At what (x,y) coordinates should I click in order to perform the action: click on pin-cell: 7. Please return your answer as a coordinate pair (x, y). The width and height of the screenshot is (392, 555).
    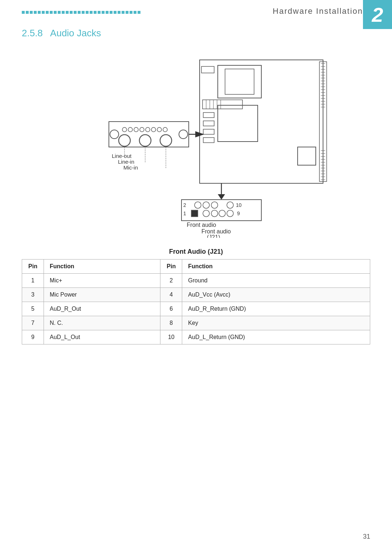
    Looking at the image, I should click on (33, 323).